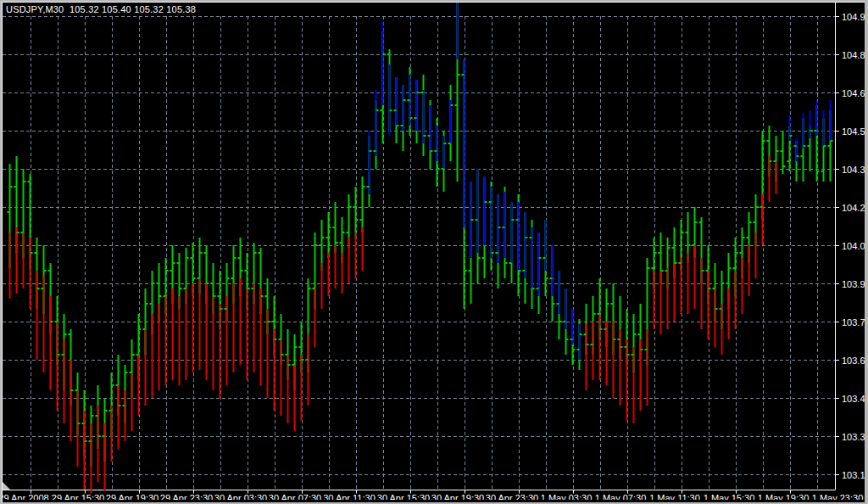 This screenshot has height=504, width=868. Describe the element at coordinates (837, 497) in the screenshot. I see `time-label: 1 May 23:30` at that location.